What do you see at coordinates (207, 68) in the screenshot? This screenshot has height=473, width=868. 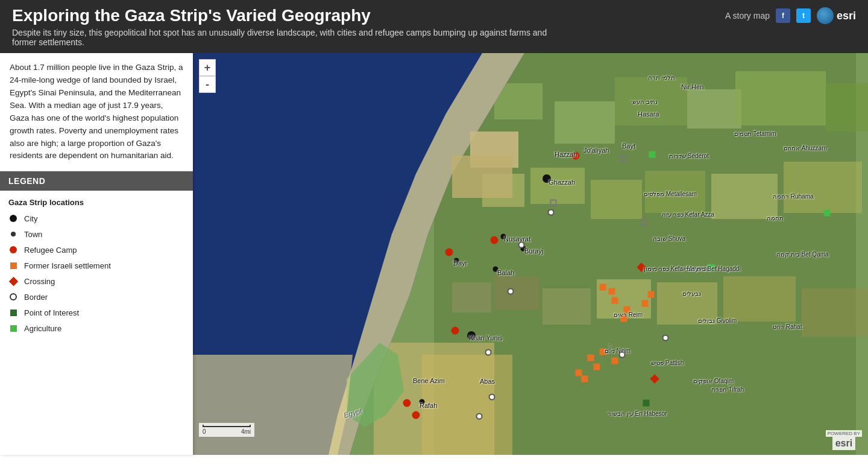 I see `zoom-in-button: +` at bounding box center [207, 68].